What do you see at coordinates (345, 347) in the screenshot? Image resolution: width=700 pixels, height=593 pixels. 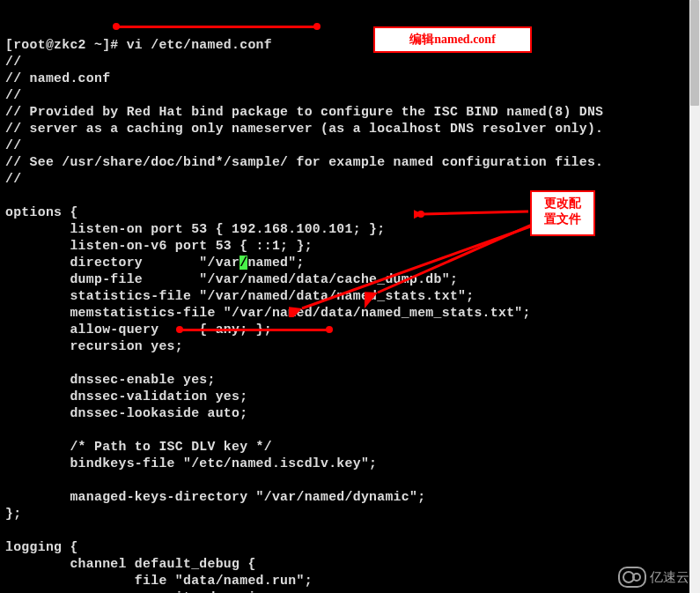 I see `terminal-line: recursion yes;` at bounding box center [345, 347].